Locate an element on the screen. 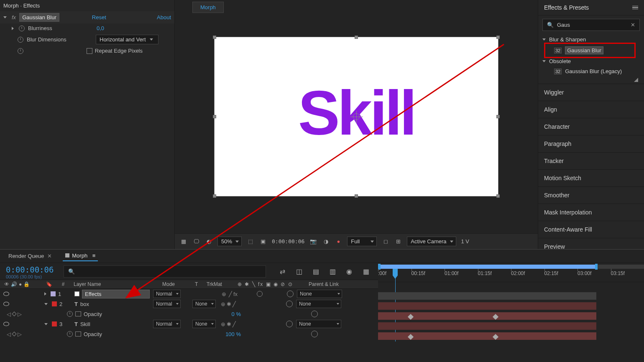 This screenshot has height=362, width=644. panel-character: Character is located at coordinates (591, 126).